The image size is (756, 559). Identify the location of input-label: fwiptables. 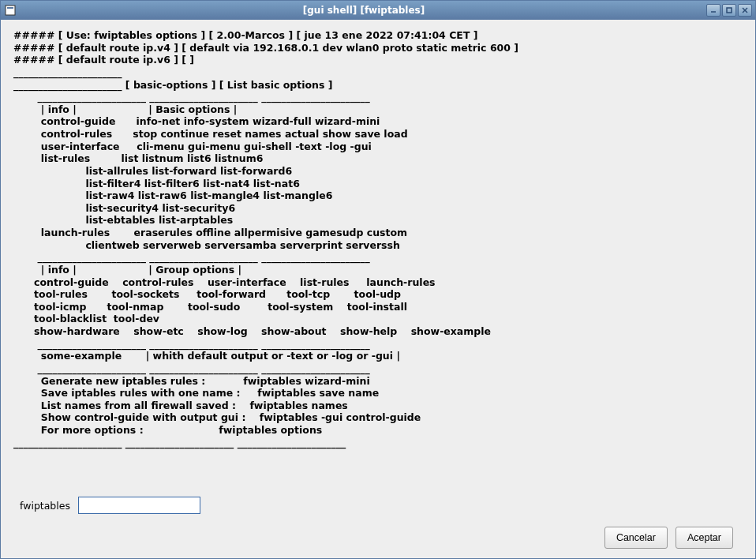
(45, 505).